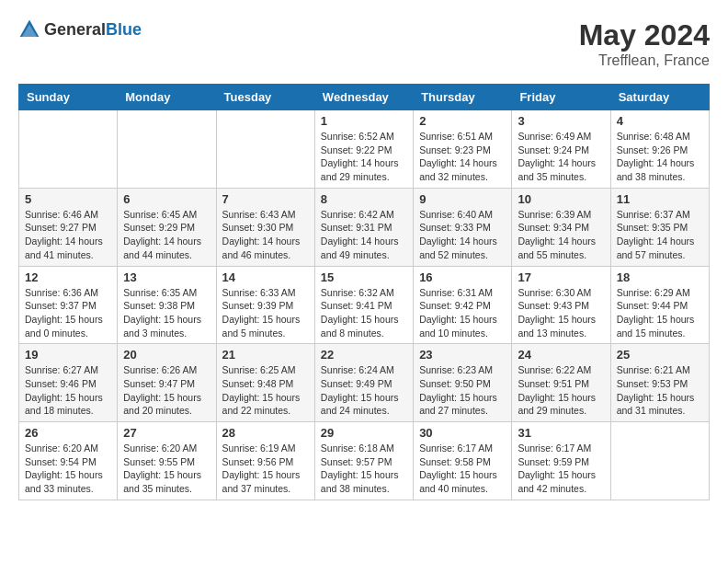 The height and width of the screenshot is (563, 728). I want to click on calendar-day-cell: 17Sunrise: 6:30 AM Sunset: 9:43 PM Dayli…, so click(561, 305).